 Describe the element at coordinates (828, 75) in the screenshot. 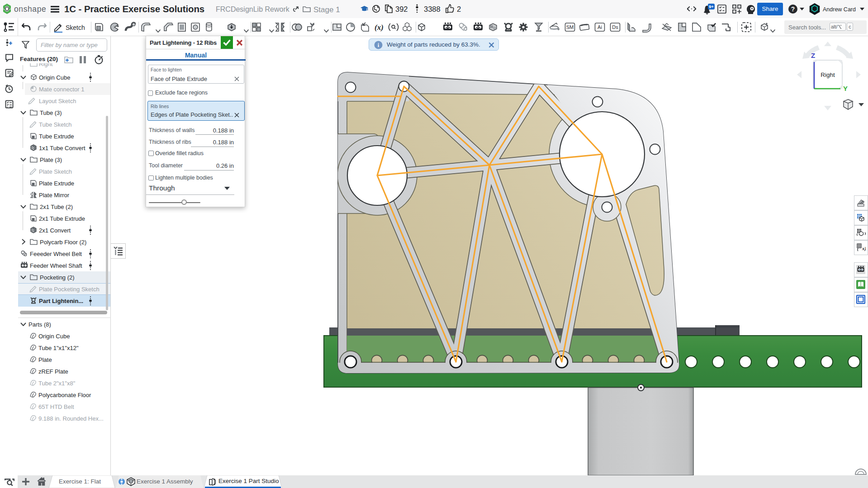

I see `svg-text: Right` at that location.